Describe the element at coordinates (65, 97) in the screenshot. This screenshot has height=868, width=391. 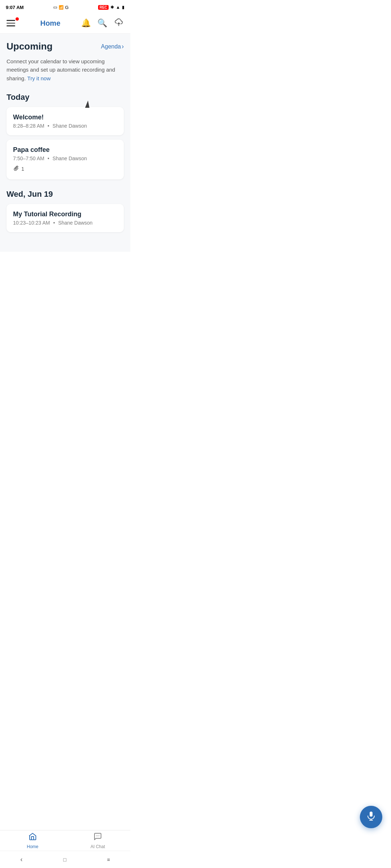
I see `today-title: Today` at that location.